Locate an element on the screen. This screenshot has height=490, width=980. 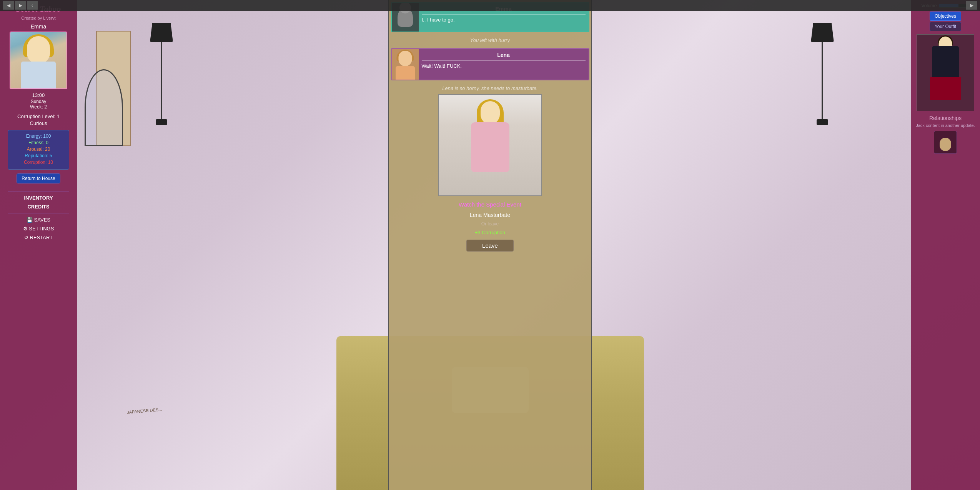
settings-icon is located at coordinates (26, 228).